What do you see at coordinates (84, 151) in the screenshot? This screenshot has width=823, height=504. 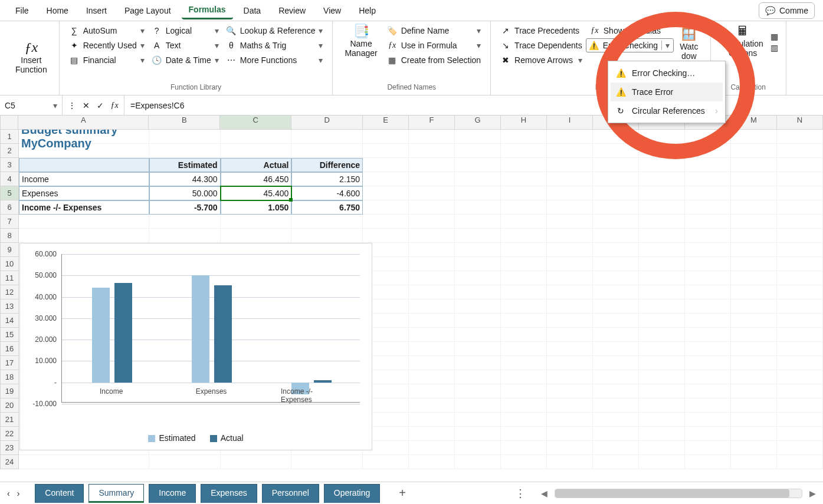 I see `cell-A2` at bounding box center [84, 151].